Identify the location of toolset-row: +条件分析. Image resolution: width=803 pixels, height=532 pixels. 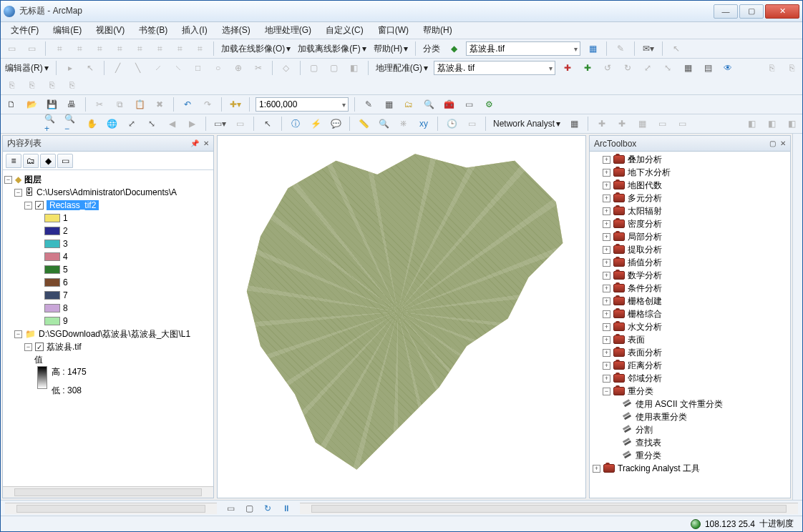
(690, 288).